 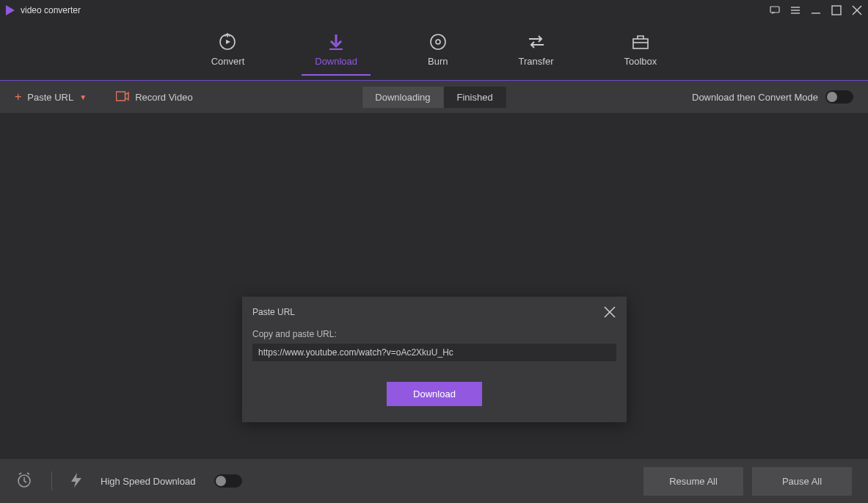 What do you see at coordinates (50, 97) in the screenshot?
I see `paste-url-label: Paste URL` at bounding box center [50, 97].